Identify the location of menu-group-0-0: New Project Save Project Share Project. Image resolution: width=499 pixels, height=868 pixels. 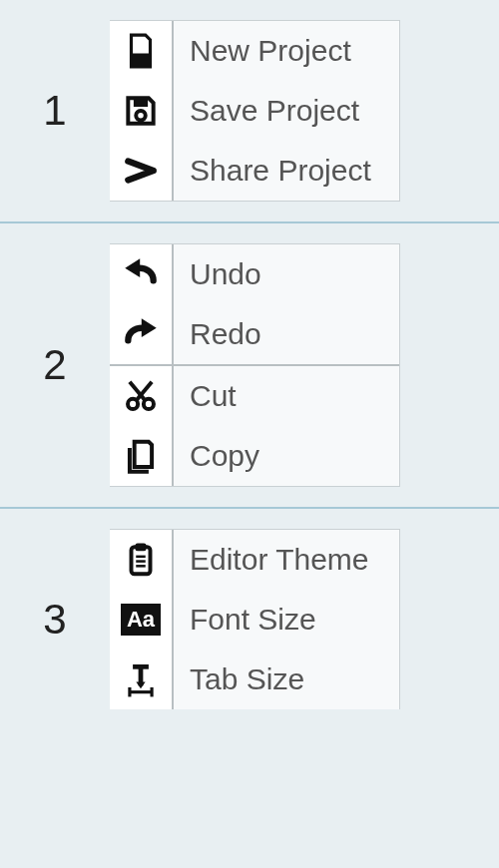
(255, 111).